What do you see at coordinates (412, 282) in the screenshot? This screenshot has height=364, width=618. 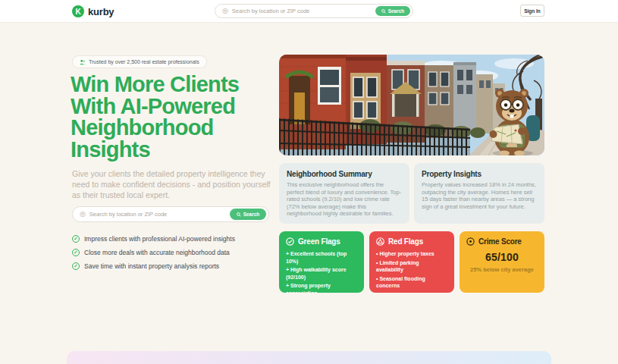 I see `red-flag-item: • Seasonal flooding concerns` at bounding box center [412, 282].